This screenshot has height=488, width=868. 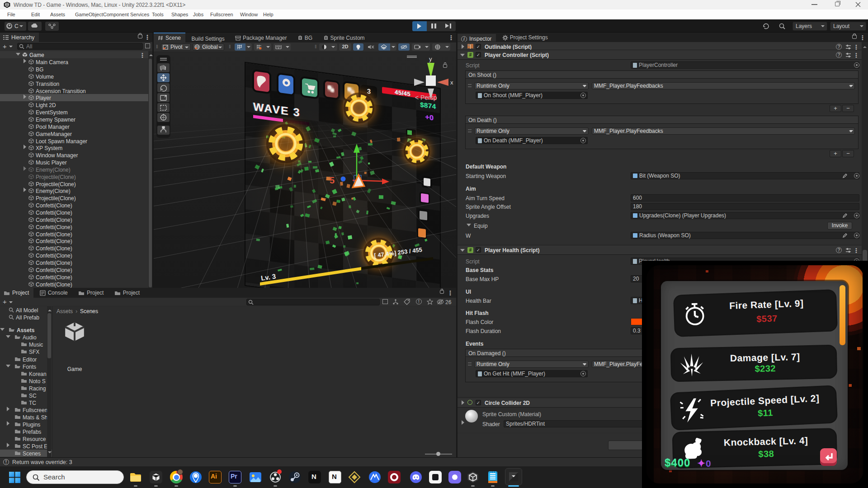 What do you see at coordinates (398, 253) in the screenshot?
I see `svg-text: [ 47.4%] 253 / 455` at bounding box center [398, 253].